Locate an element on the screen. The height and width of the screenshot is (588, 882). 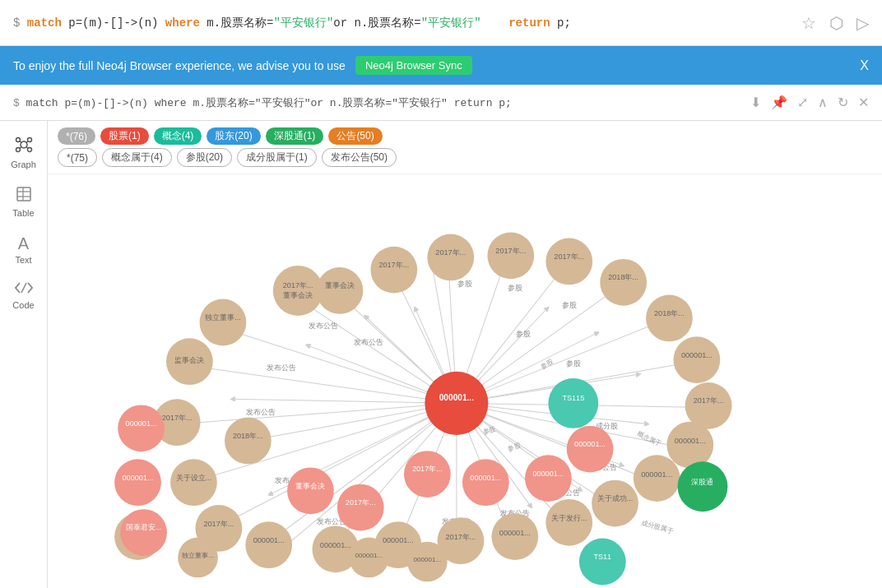
sidebar: Graph Table A Text is located at coordinates (24, 354).